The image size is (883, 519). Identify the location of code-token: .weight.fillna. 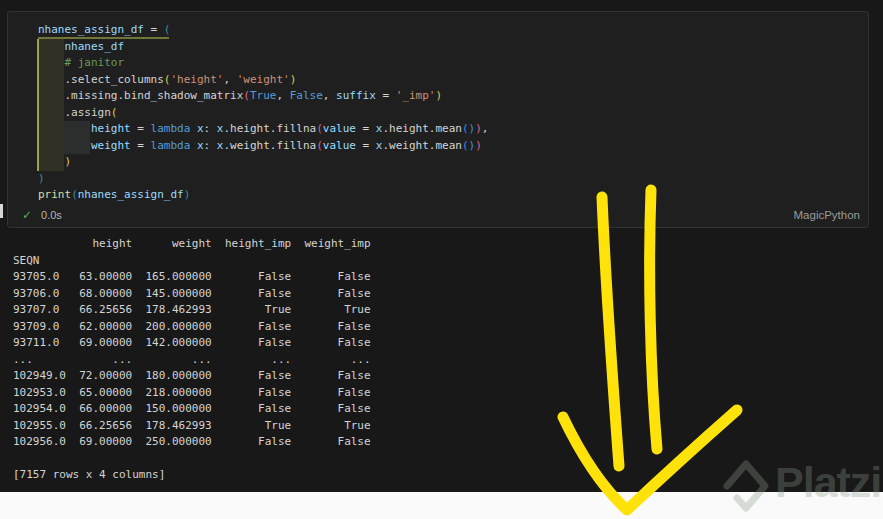
(270, 146).